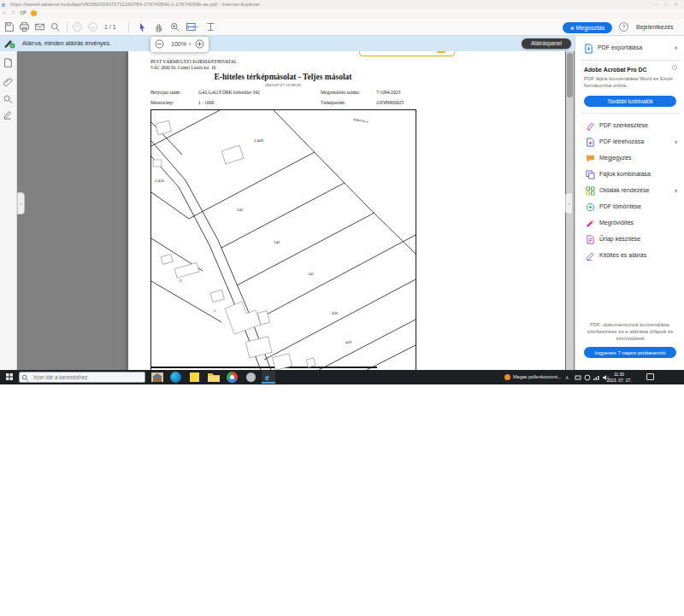  Describe the element at coordinates (233, 378) in the screenshot. I see `chrome-icon` at that location.